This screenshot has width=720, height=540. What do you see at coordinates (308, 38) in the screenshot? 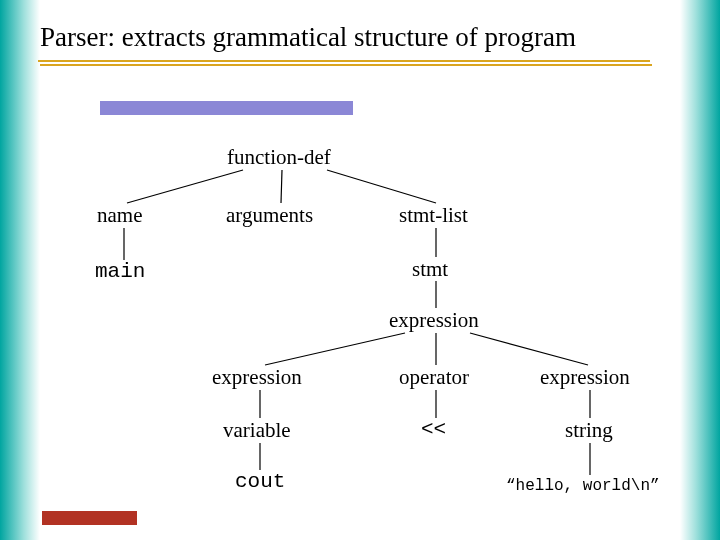
I see `slide-title: Parser: extracts grammatical structure o…` at bounding box center [308, 38].